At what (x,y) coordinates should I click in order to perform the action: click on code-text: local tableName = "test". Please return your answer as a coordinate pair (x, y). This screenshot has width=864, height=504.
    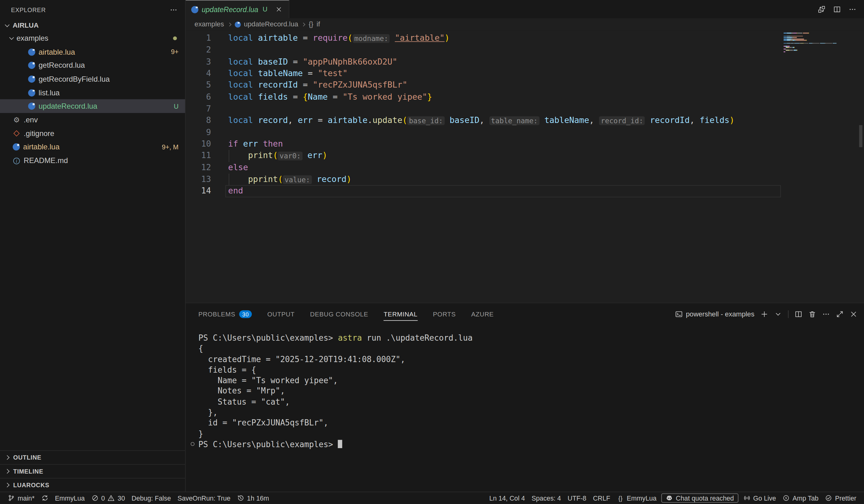
    Looking at the image, I should click on (288, 73).